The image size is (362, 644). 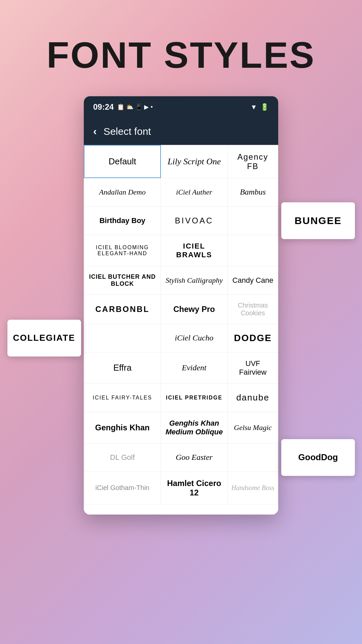 What do you see at coordinates (253, 488) in the screenshot?
I see `font-cell-handsome: Handsome Boss` at bounding box center [253, 488].